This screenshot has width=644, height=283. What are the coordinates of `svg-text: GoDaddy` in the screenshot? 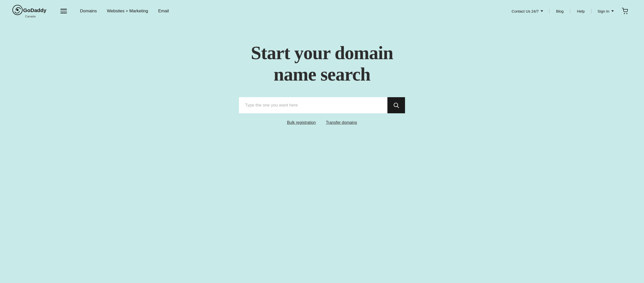 It's located at (35, 10).